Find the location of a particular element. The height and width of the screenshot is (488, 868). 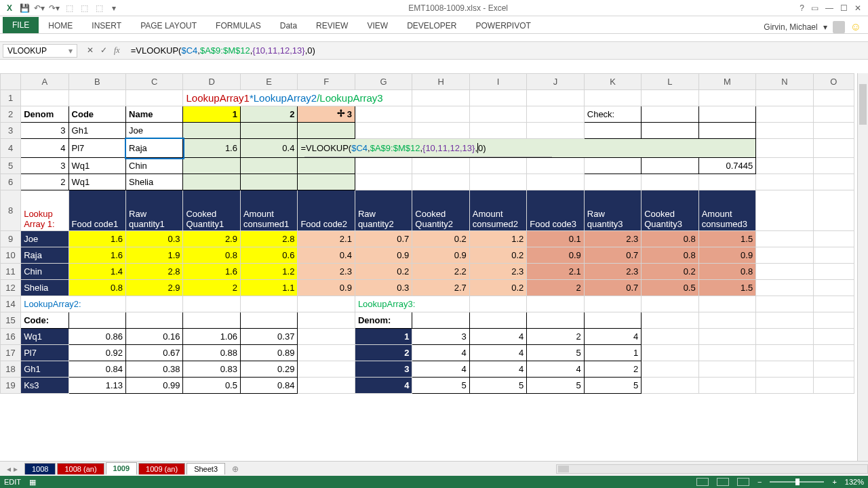

tab-view: VIEW is located at coordinates (377, 26).